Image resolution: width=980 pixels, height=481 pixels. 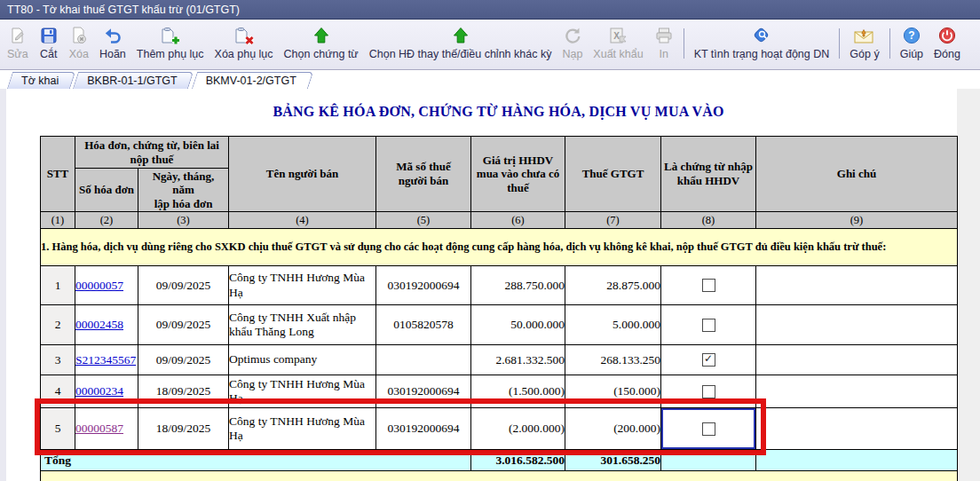 I want to click on invoice-link: 00000587, so click(x=99, y=428).